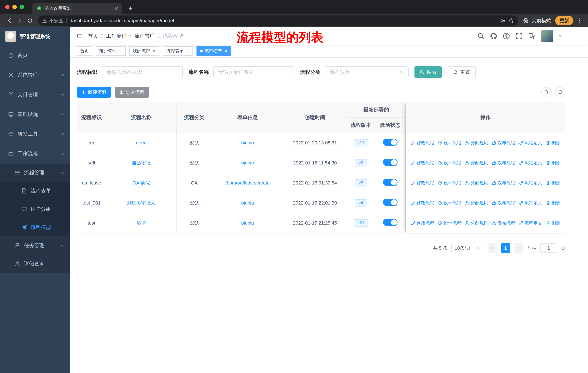 The height and width of the screenshot is (373, 588). What do you see at coordinates (35, 173) in the screenshot?
I see `sidebar-item-process-management: 流程管理` at bounding box center [35, 173].